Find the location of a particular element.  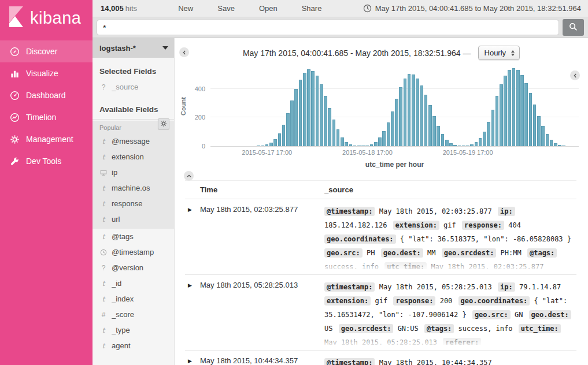

time-column-header: Time is located at coordinates (262, 189).